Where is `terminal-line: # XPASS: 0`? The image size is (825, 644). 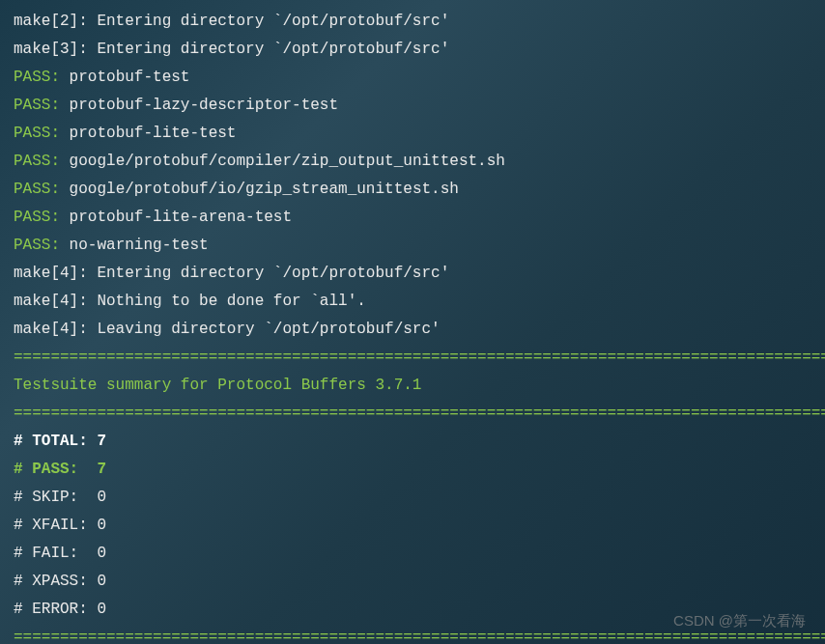
terminal-line: # XPASS: 0 is located at coordinates (412, 581).